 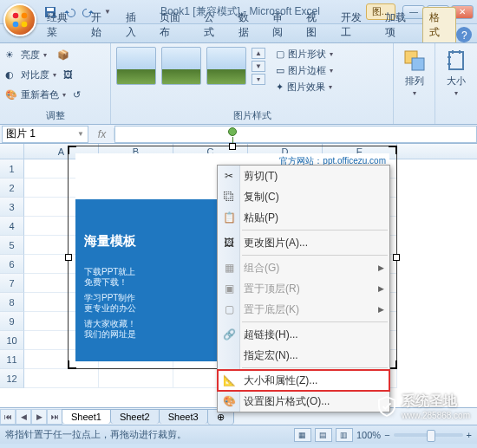 I want to click on shield-icon, so click(x=387, y=406).